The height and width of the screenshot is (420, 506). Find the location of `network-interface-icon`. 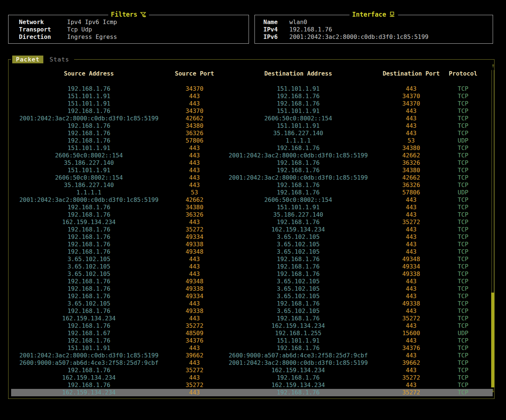

network-interface-icon is located at coordinates (392, 15).